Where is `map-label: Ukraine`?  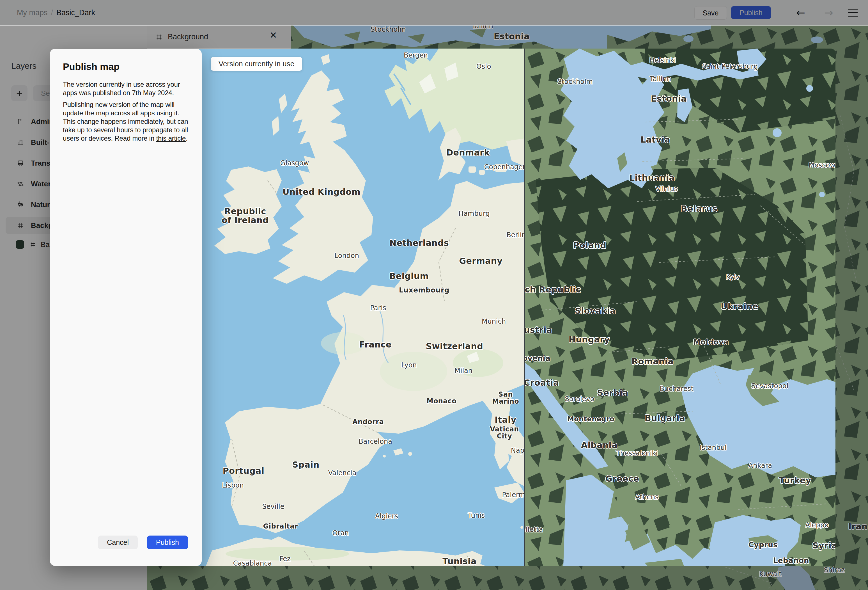
map-label: Ukraine is located at coordinates (740, 306).